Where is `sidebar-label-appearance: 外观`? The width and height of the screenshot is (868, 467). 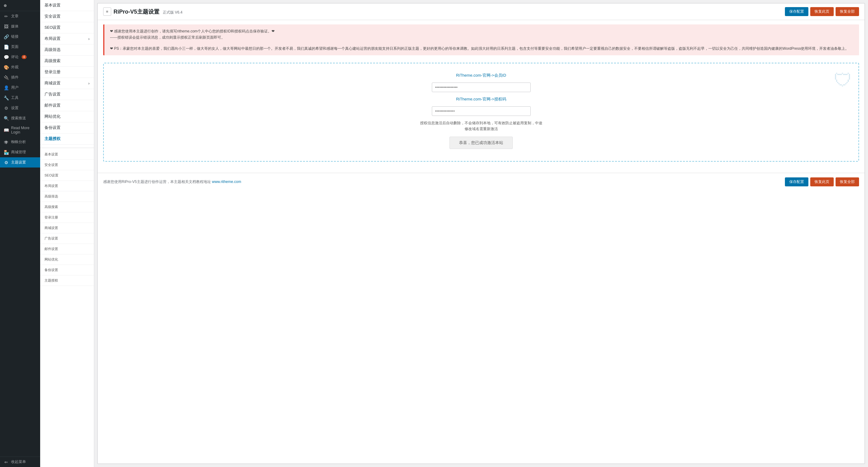 sidebar-label-appearance: 外观 is located at coordinates (15, 67).